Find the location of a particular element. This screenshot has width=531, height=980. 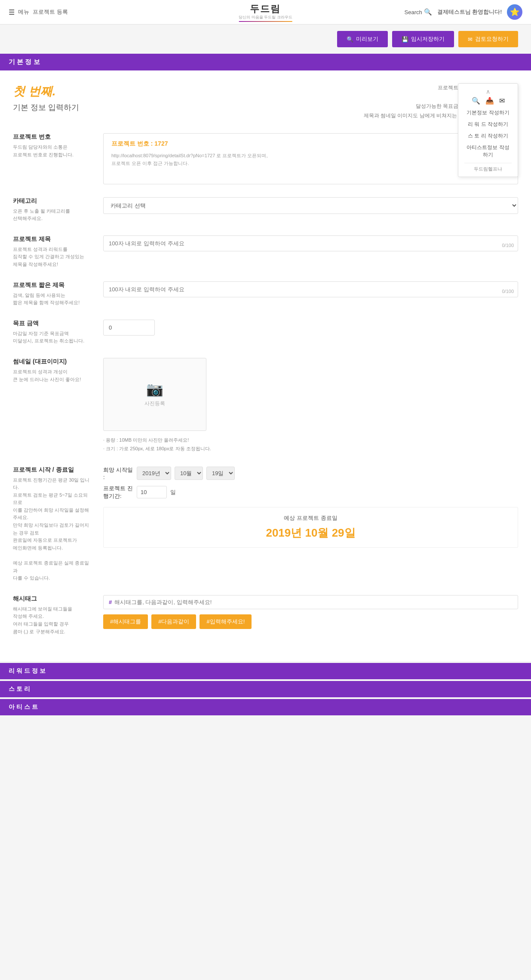

goal-amount-input-col is located at coordinates (310, 327).